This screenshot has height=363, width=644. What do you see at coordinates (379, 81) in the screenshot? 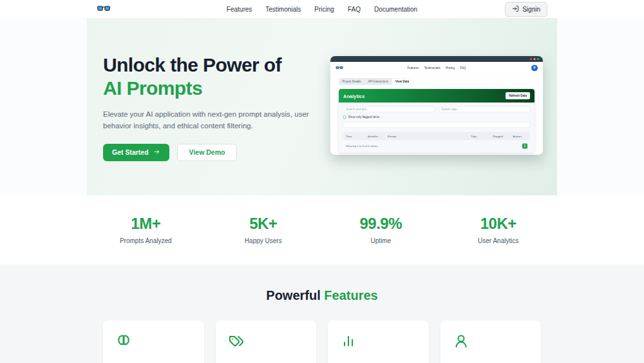
I see `tab-api-instructions: API Instructions` at bounding box center [379, 81].